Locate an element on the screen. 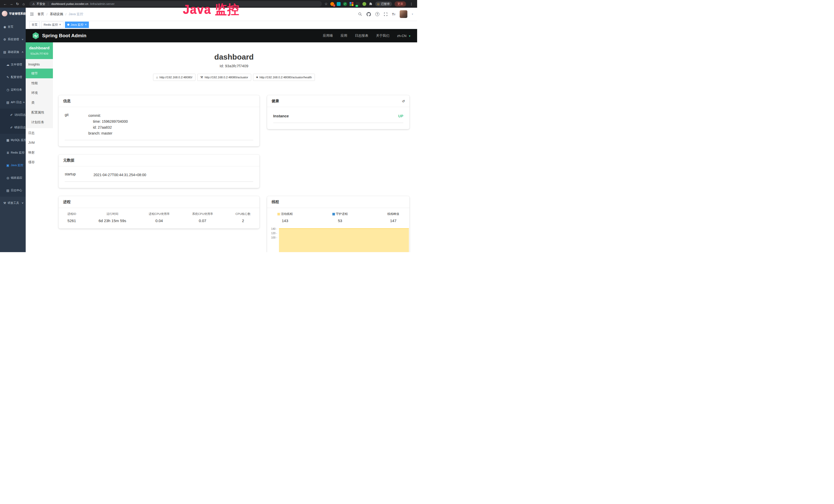 Image resolution: width=834 pixels, height=504 pixels. info-key: git is located at coordinates (76, 124).